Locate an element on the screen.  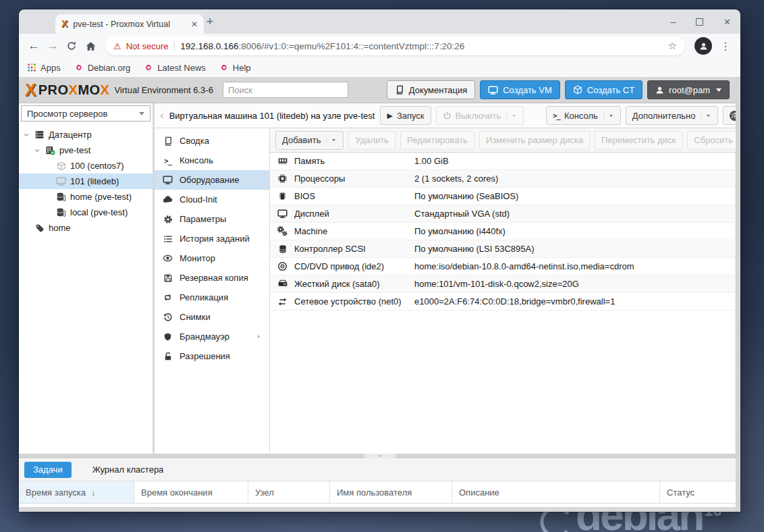
hardware-row-network-device: Сетевое устройство (net0)e1000=2A:F6:74:… is located at coordinates (502, 302).